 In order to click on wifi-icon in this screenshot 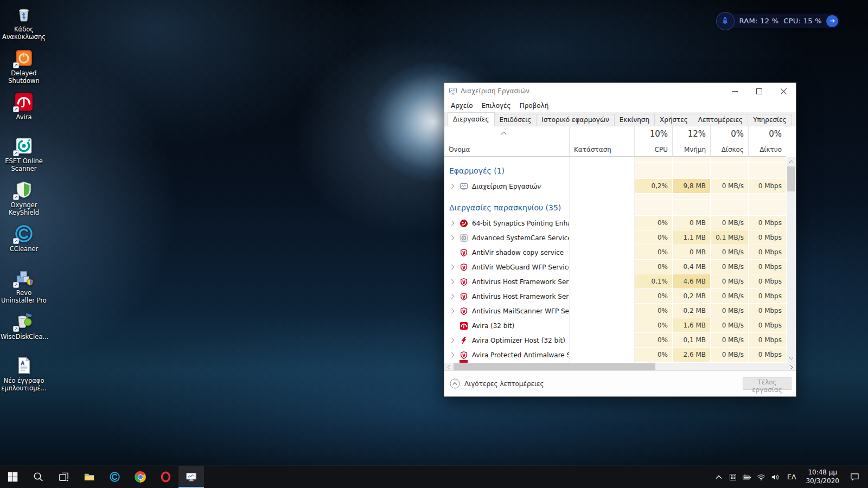, I will do `click(761, 477)`.